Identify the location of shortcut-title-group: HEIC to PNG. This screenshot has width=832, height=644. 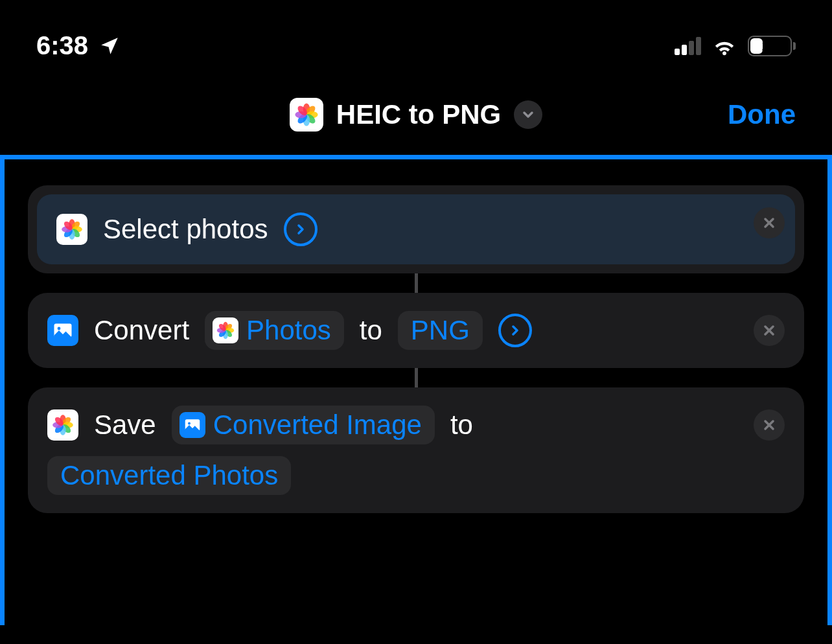
(416, 115).